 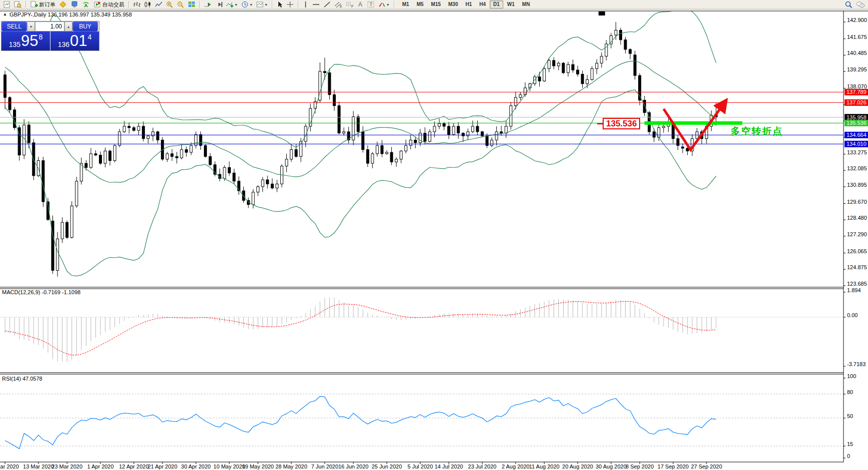 What do you see at coordinates (422, 330) in the screenshot?
I see `macd-pane` at bounding box center [422, 330].